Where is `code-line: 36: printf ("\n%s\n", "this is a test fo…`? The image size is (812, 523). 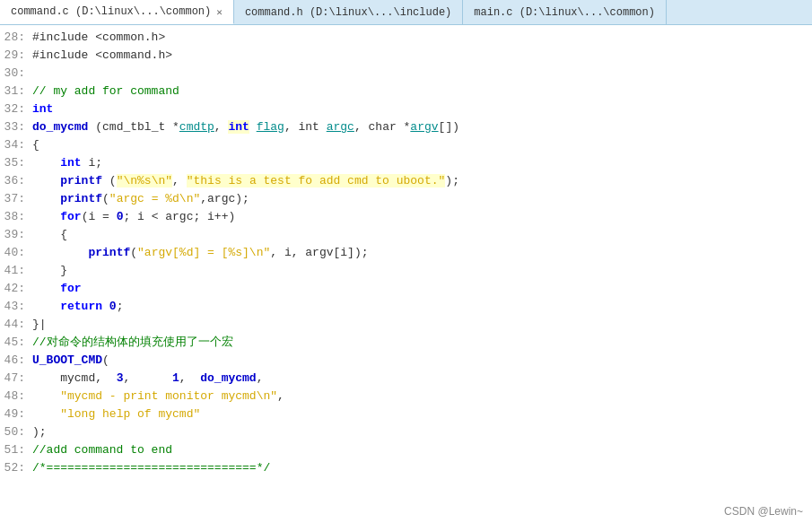
code-line: 36: printf ("\n%s\n", "this is a test fo… is located at coordinates (406, 181).